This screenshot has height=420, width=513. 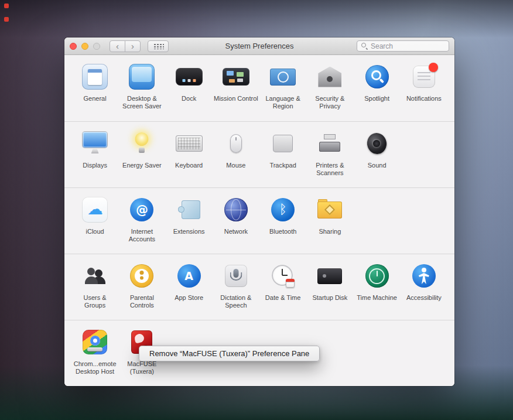 What do you see at coordinates (95, 342) in the screenshot?
I see `chrome-remote-desktop-host-icon` at bounding box center [95, 342].